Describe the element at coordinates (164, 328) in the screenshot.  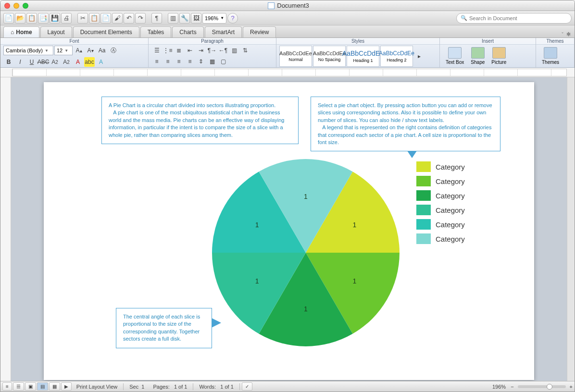
I see `textbox-callout: The central angle of each slice is propo…` at that location.